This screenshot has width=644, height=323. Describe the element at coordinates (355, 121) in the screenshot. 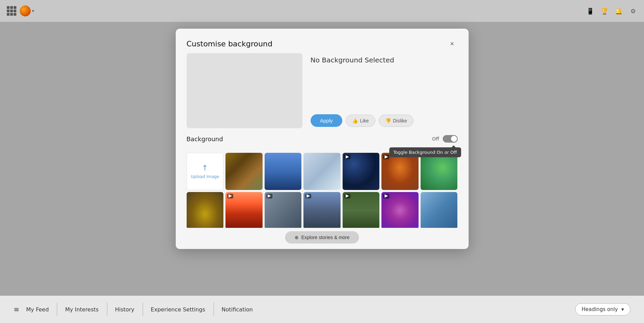

I see `thumbs-up-icon: 👍` at that location.